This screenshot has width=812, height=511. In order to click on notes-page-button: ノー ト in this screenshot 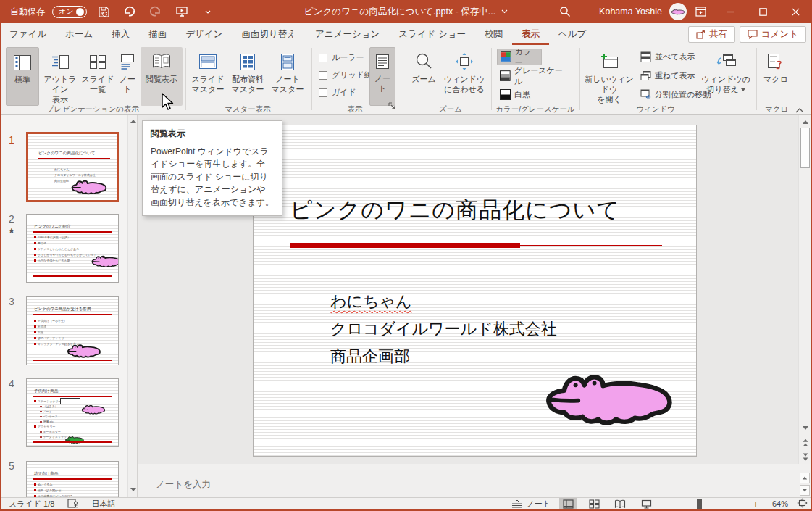, I will do `click(127, 77)`.